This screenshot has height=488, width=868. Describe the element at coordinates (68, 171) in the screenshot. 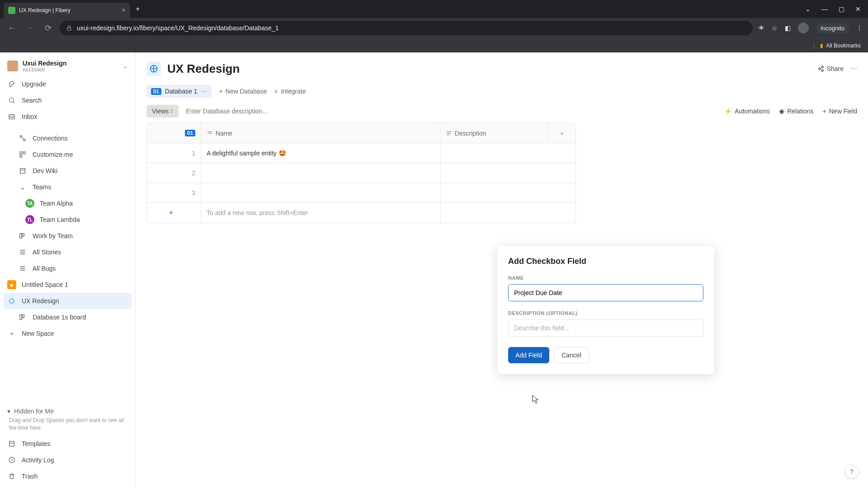

I see `sidebar-item-devwiki: Dev Wiki` at that location.